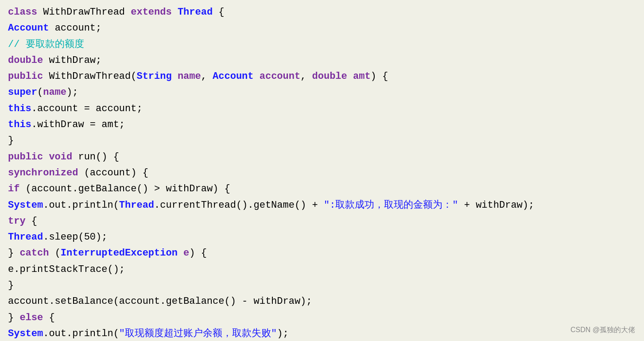 This screenshot has width=644, height=341. I want to click on code-line-8: this.withDraw = amt;, so click(322, 125).